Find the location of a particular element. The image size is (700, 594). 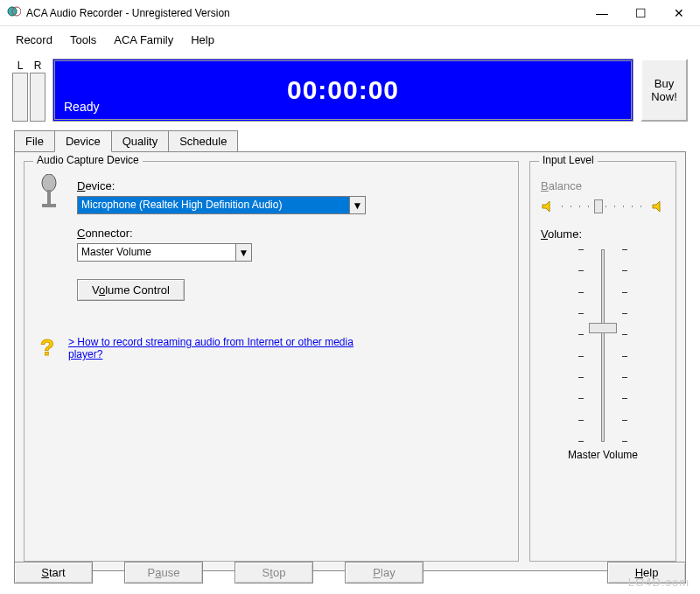

connector-label: Connector: is located at coordinates (292, 233).